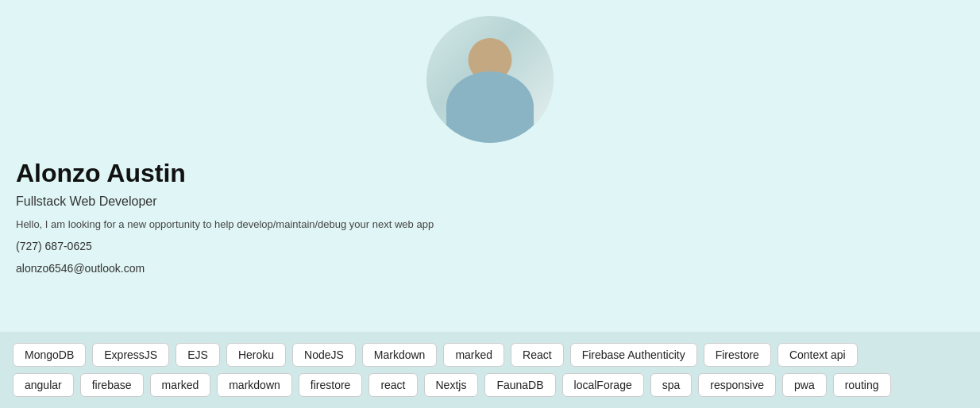  What do you see at coordinates (43, 385) in the screenshot?
I see `skill-tag: angular` at bounding box center [43, 385].